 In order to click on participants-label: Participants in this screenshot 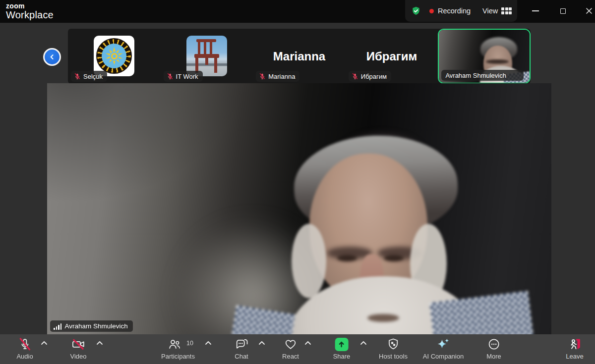, I will do `click(178, 357)`.